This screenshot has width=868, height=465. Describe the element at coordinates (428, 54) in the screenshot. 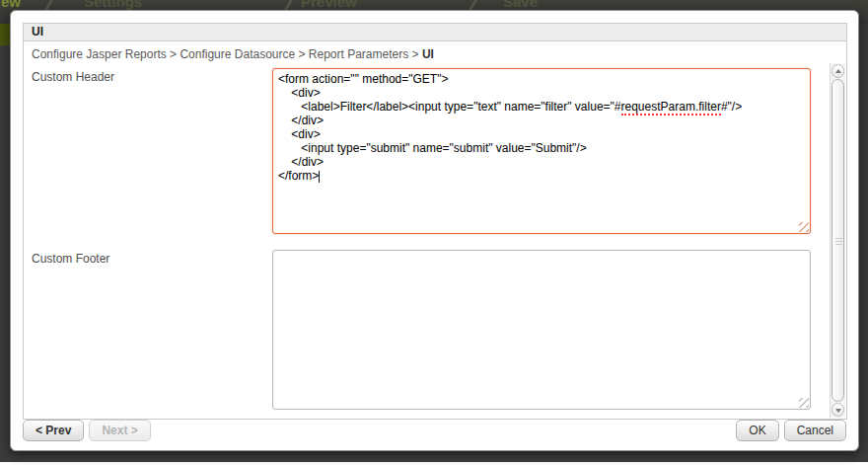

I see `breadcrumb-current: UI` at that location.